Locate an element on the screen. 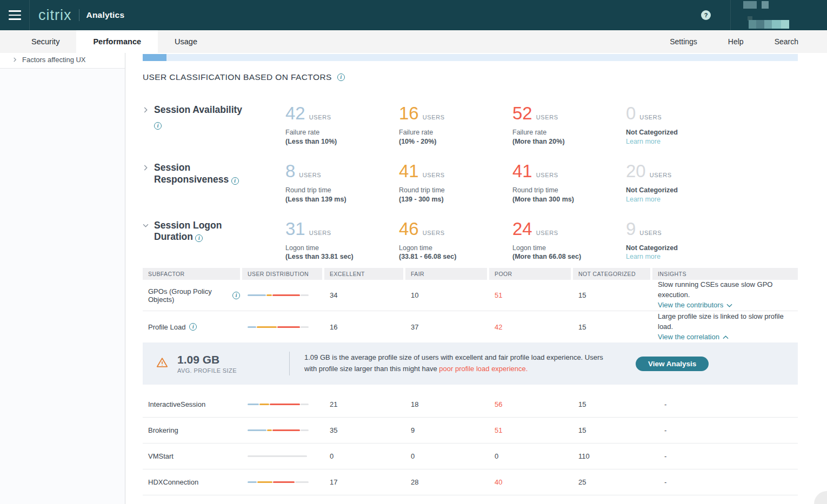  factor-session-logon-duration: Session Logon Duration i 31USERS Logon t… is located at coordinates (470, 241).